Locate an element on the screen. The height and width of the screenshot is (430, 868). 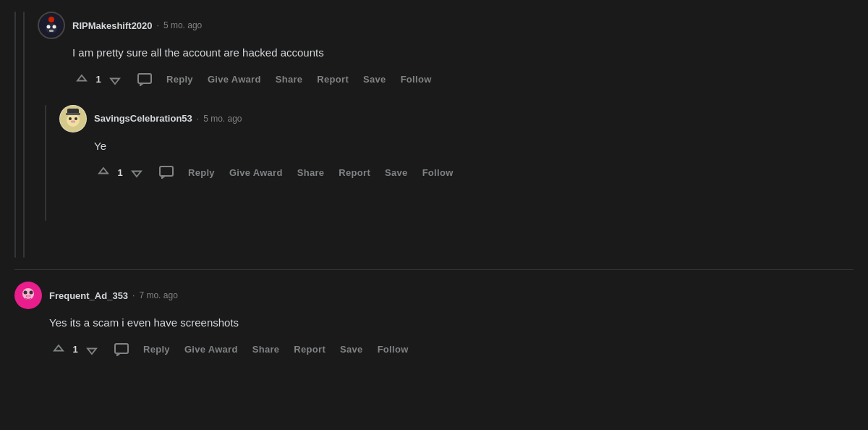
avatar-savingscelebration53 is located at coordinates (73, 119).